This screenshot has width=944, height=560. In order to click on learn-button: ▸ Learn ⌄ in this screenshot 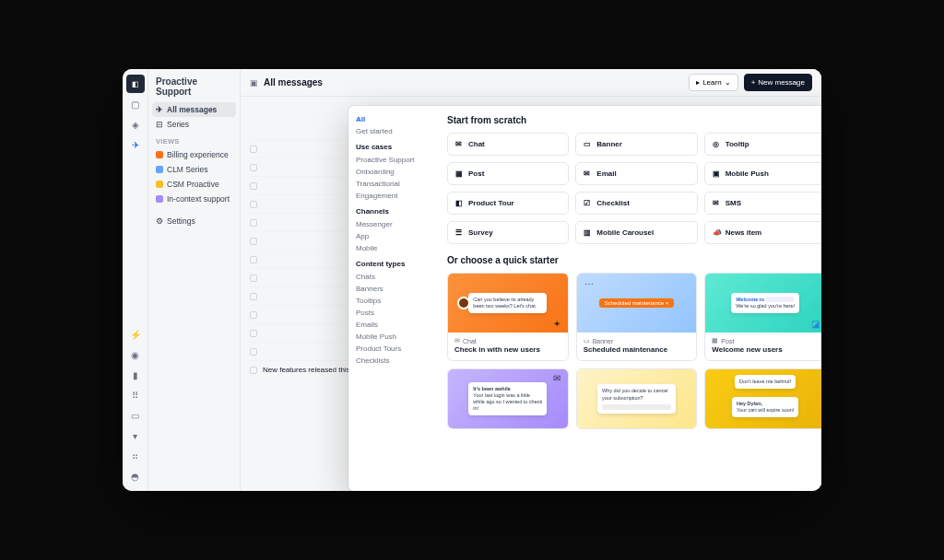, I will do `click(714, 83)`.